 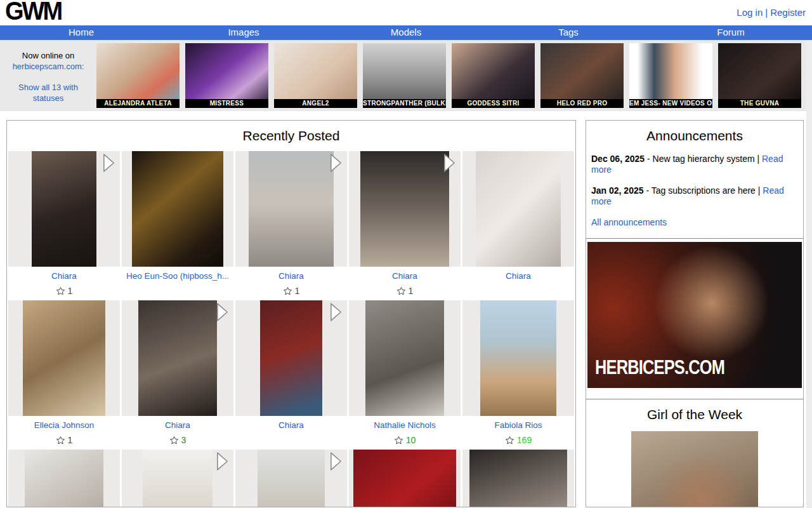 What do you see at coordinates (405, 373) in the screenshot?
I see `post-cell: Nathalie Nichols 10` at bounding box center [405, 373].